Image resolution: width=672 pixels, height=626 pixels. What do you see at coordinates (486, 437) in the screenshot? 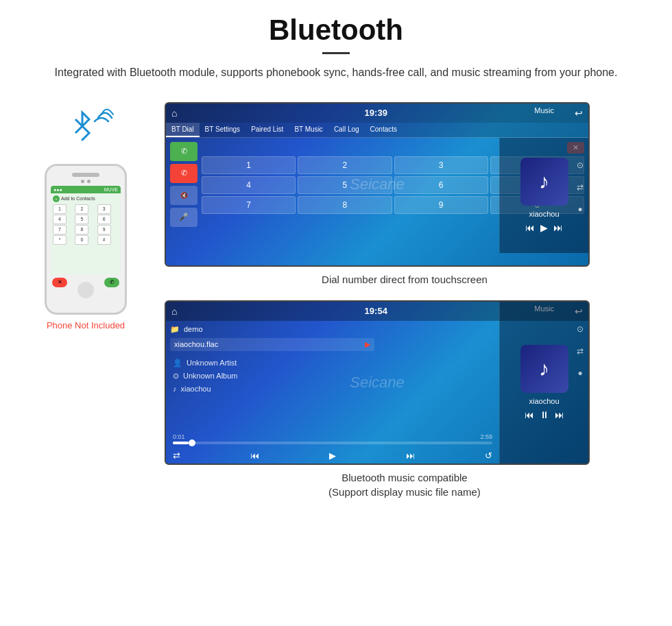
I see `time-end: 2:59` at bounding box center [486, 437].